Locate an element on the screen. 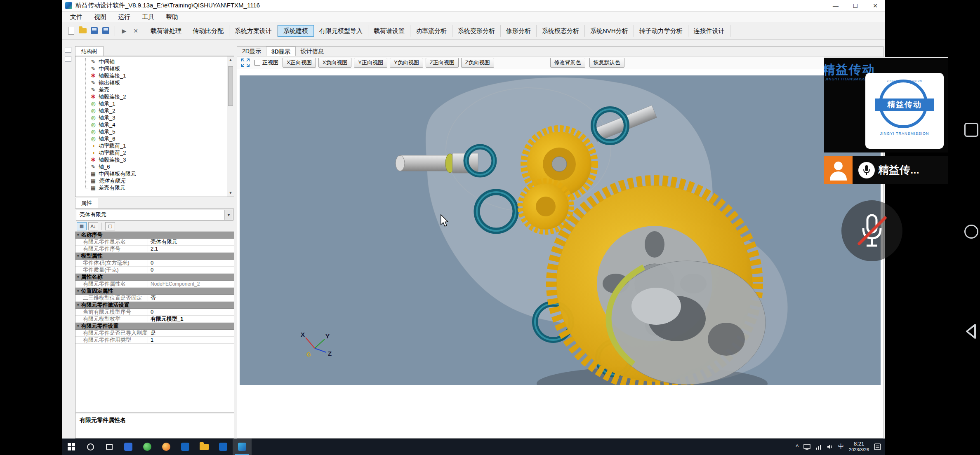 This screenshot has width=980, height=455. save-icon is located at coordinates (94, 31).